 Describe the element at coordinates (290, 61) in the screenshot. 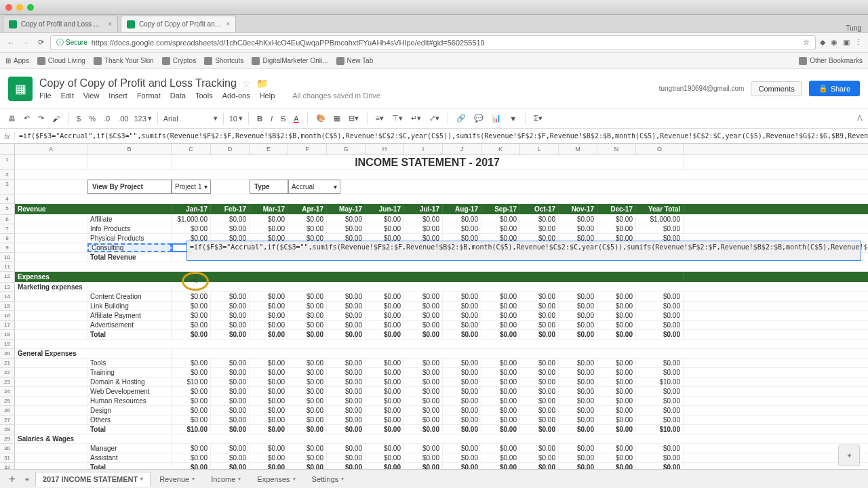

I see `bookmark-item: DigitalMarketer Onli...` at that location.